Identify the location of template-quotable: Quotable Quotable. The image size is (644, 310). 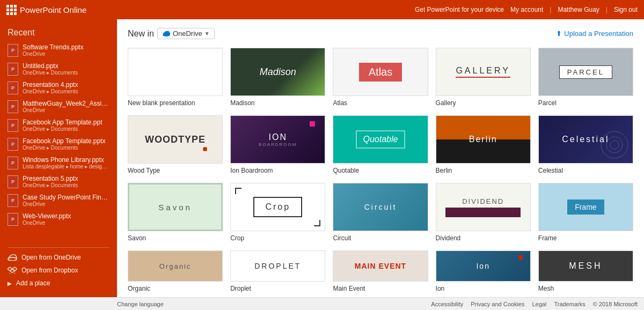
(380, 145).